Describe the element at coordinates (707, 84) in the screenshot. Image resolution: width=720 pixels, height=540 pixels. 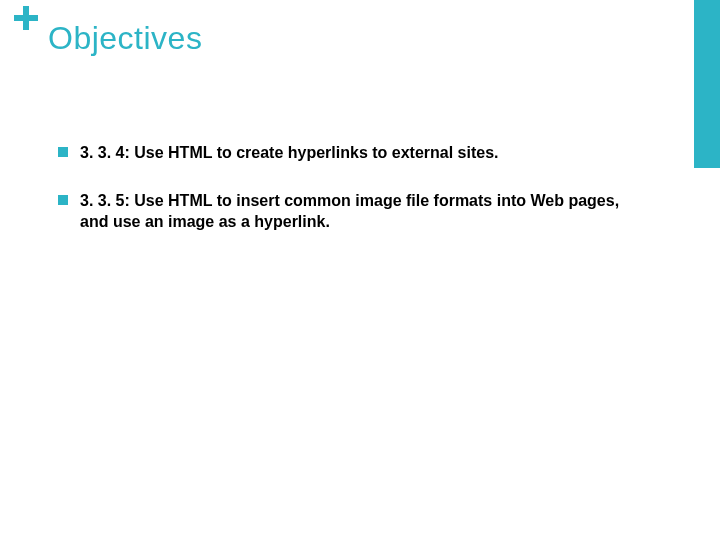
I see `accent-bar` at that location.